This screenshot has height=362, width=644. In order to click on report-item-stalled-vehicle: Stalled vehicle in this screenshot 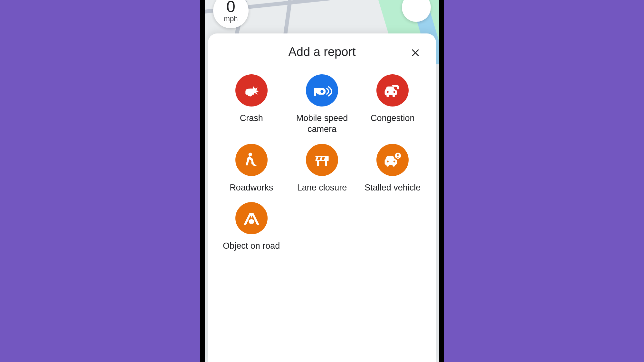, I will do `click(393, 169)`.